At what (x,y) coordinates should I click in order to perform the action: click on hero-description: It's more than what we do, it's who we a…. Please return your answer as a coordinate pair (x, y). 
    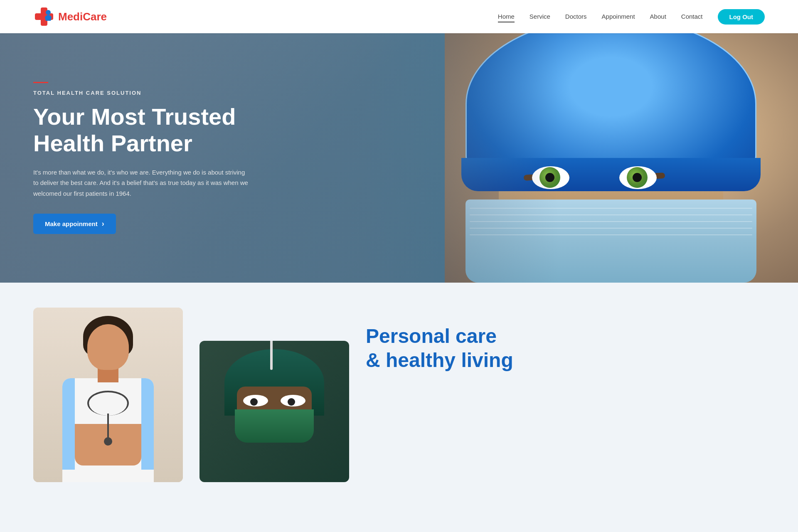
    Looking at the image, I should click on (141, 183).